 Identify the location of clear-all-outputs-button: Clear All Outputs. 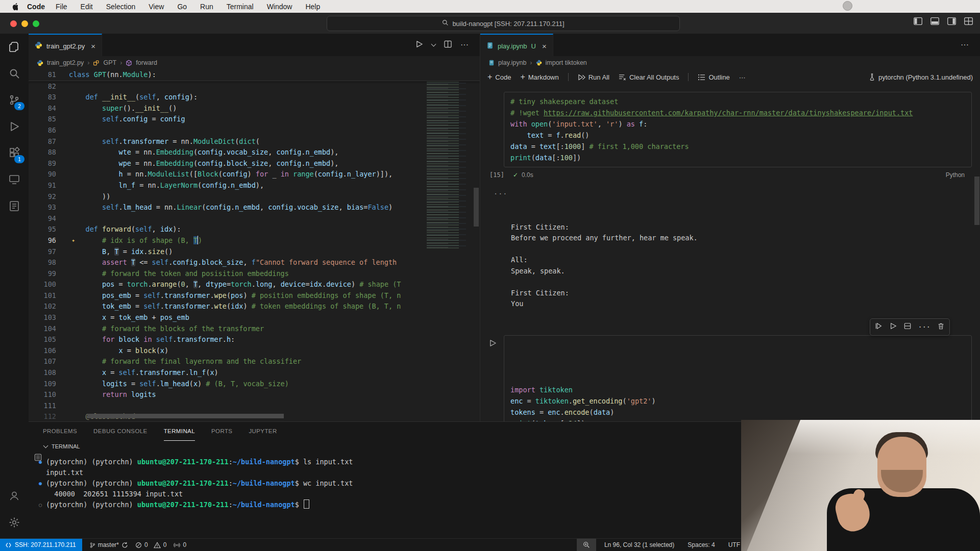
(649, 78).